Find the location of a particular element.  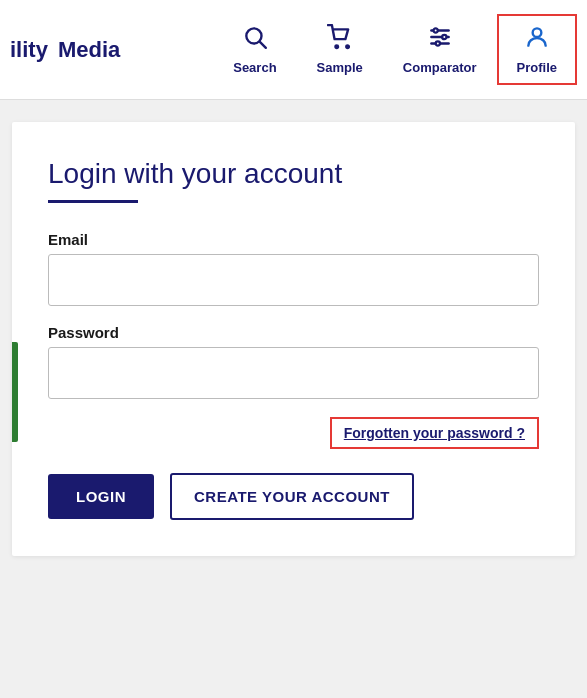

login-button: LOGIN is located at coordinates (101, 496).